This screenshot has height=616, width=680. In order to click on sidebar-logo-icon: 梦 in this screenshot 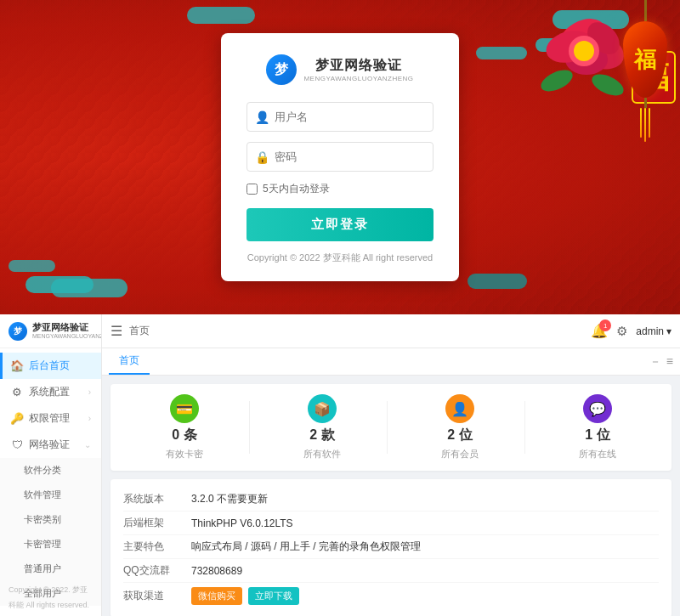, I will do `click(18, 331)`.